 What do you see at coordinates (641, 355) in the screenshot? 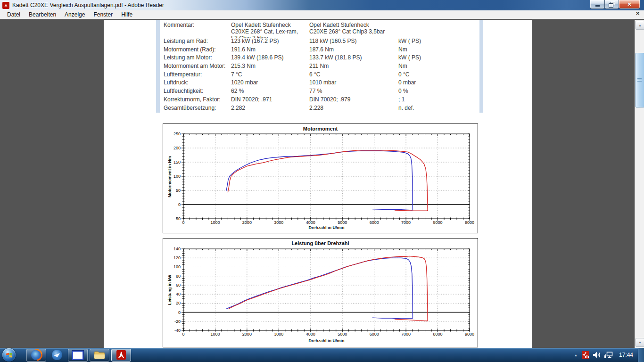
I see `show-desktop-button` at bounding box center [641, 355].